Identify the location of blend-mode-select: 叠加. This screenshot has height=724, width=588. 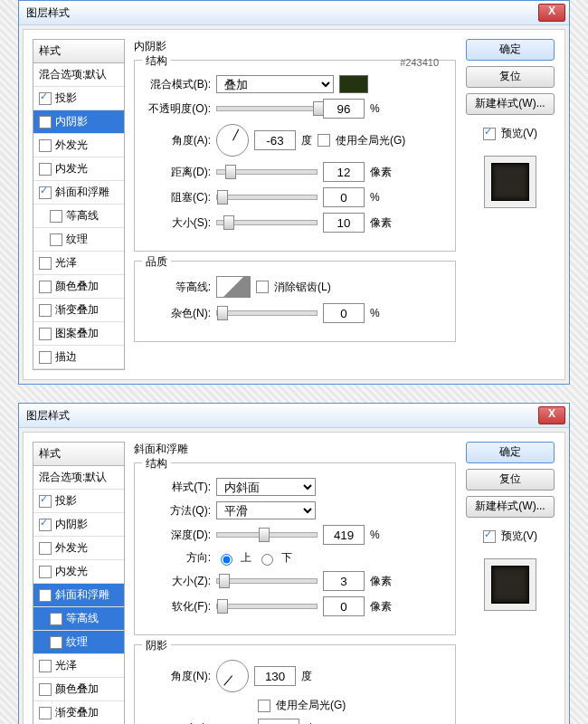
(275, 84).